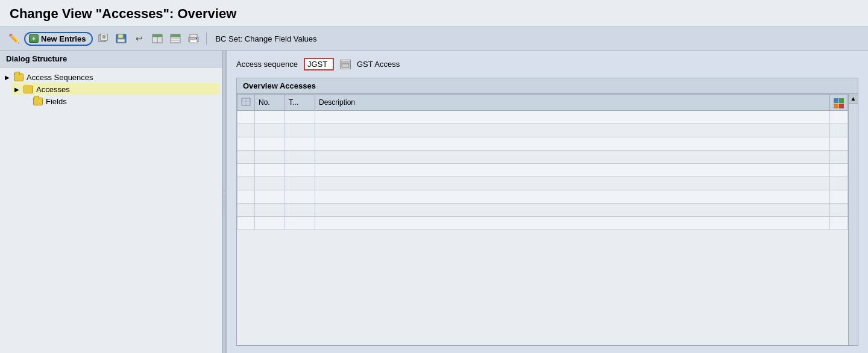 This screenshot has width=868, height=353. Describe the element at coordinates (246, 102) in the screenshot. I see `col-header-check` at that location.